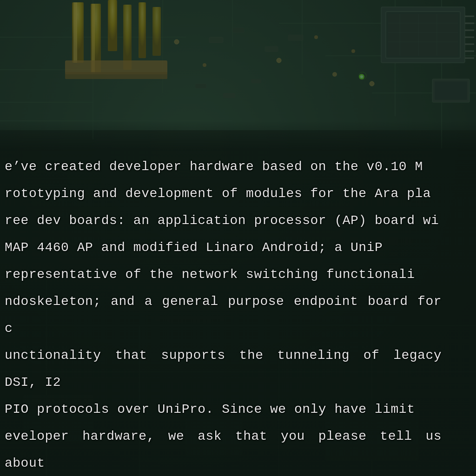  Describe the element at coordinates (223, 167) in the screenshot. I see `text-line-1: e’ve created developer hardware based on…` at that location.